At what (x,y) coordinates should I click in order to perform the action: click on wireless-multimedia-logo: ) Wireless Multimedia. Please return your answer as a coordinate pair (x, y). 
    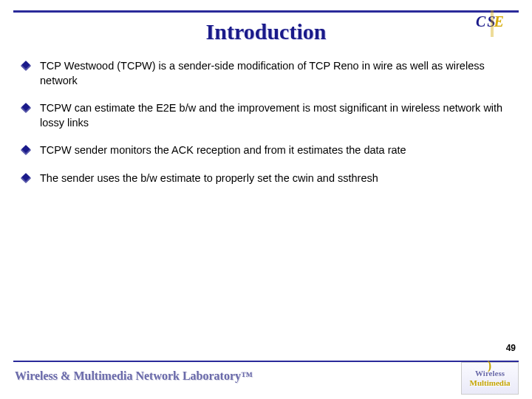
    Looking at the image, I should click on (490, 378).